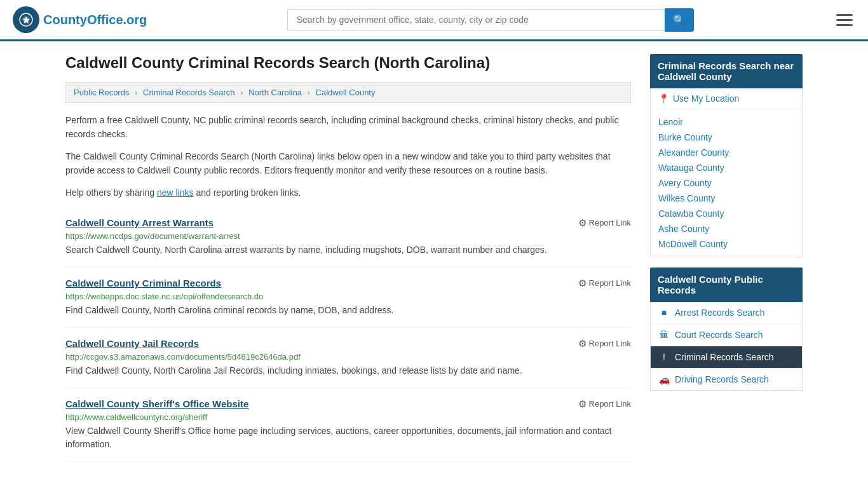 This screenshot has width=868, height=488. Describe the element at coordinates (726, 183) in the screenshot. I see `nearby-item-avery-county: Avery County` at that location.